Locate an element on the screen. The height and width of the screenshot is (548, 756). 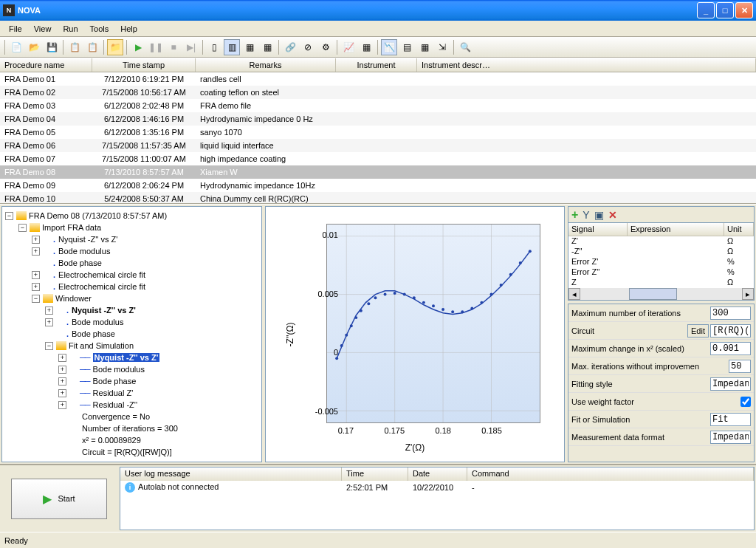
tree-windower: Windower is located at coordinates (74, 298).